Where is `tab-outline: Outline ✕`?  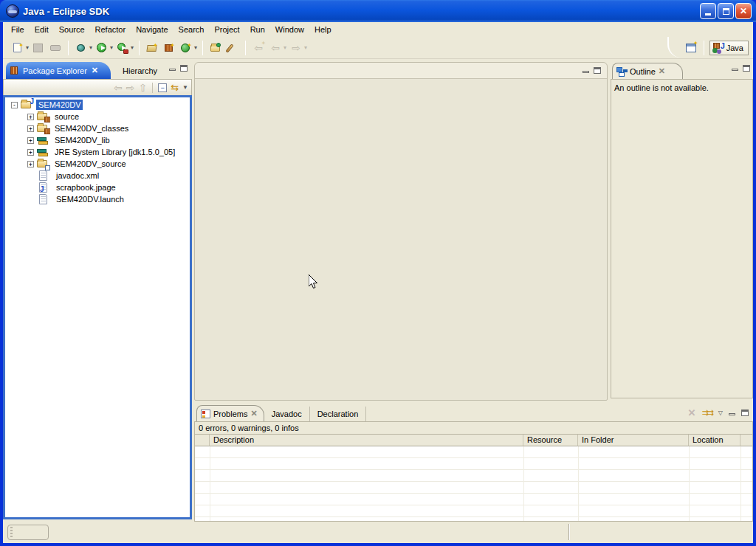
tab-outline: Outline ✕ is located at coordinates (647, 71).